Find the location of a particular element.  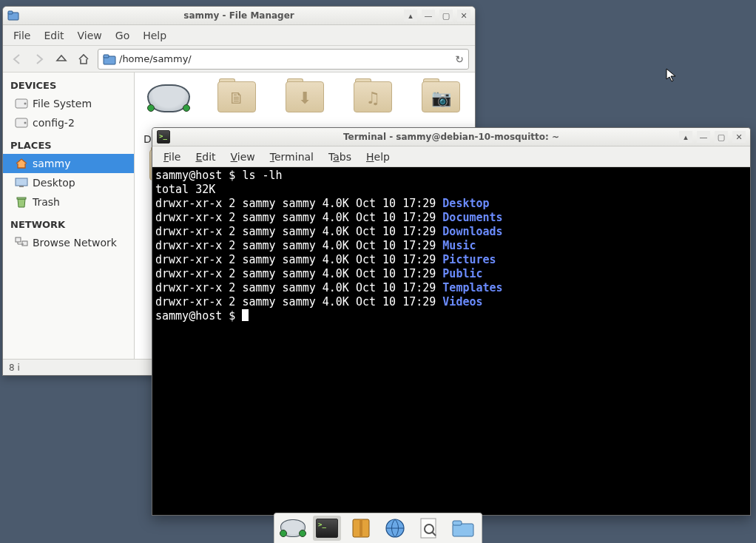

folder-icon: 🗎 is located at coordinates (237, 98).